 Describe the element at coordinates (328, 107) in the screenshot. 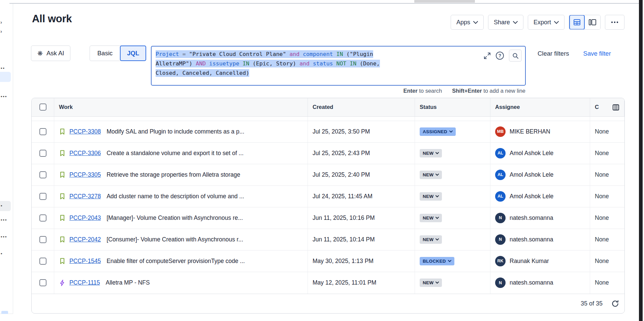

I see `table-header-row: Work Created Status Assignee C` at that location.